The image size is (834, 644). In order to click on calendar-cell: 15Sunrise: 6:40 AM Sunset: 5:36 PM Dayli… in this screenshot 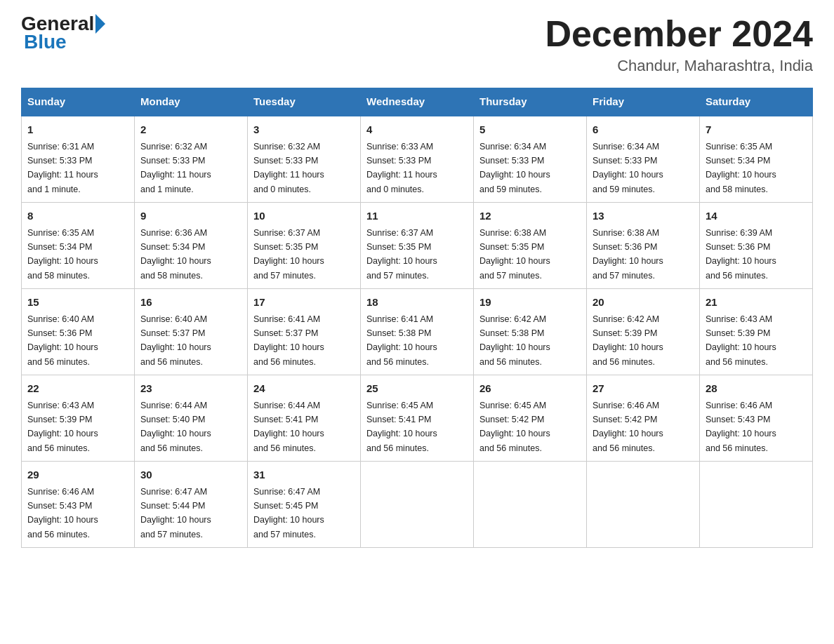, I will do `click(79, 333)`.